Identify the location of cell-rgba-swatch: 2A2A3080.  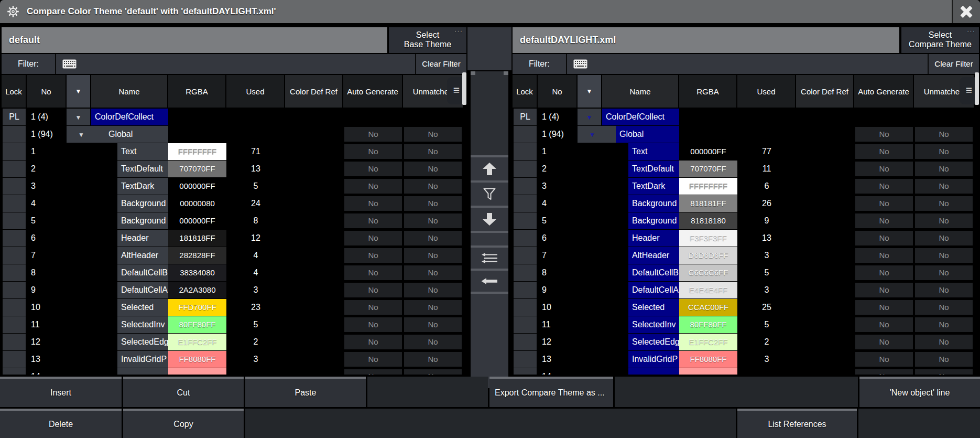
(197, 290).